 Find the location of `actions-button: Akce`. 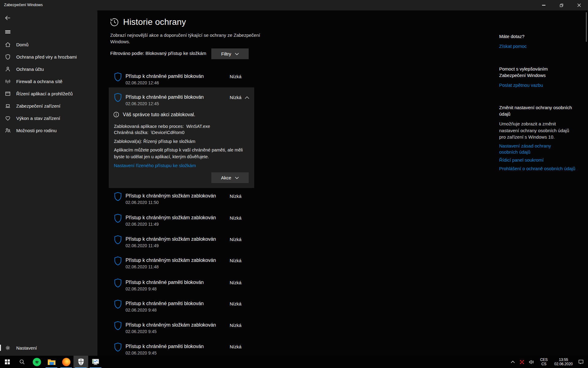

actions-button: Akce is located at coordinates (230, 178).